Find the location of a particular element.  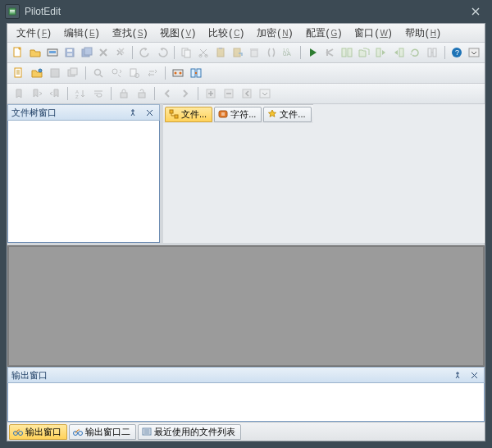

prev-file-button is located at coordinates (167, 94).